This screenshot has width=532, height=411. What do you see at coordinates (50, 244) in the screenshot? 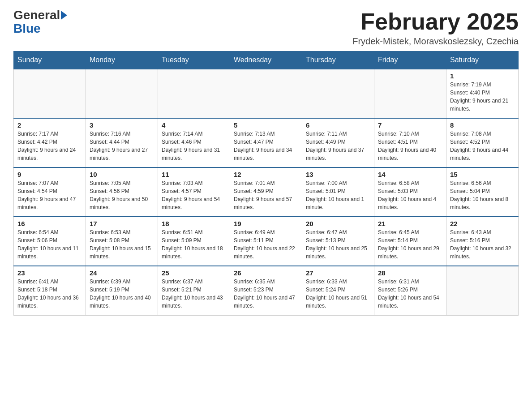
I see `day-info: Sunrise: 6:54 AM Sunset: 5:06 PM Dayligh…` at bounding box center [50, 244].